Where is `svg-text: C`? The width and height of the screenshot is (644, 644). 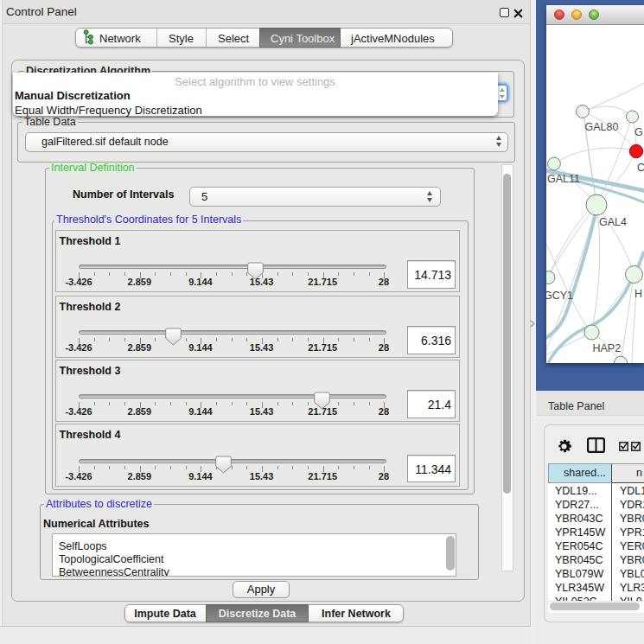
svg-text: C is located at coordinates (641, 168).